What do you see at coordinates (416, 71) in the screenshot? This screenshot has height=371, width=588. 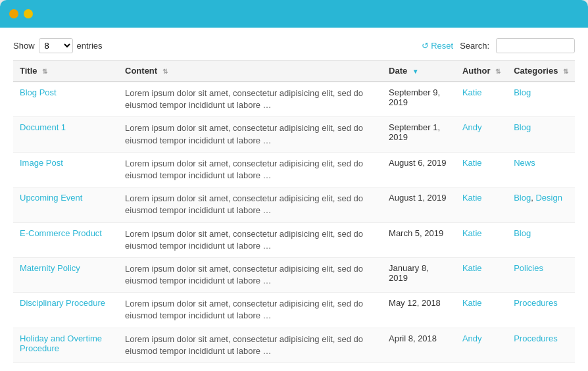 I see `date-sort-icon` at bounding box center [416, 71].